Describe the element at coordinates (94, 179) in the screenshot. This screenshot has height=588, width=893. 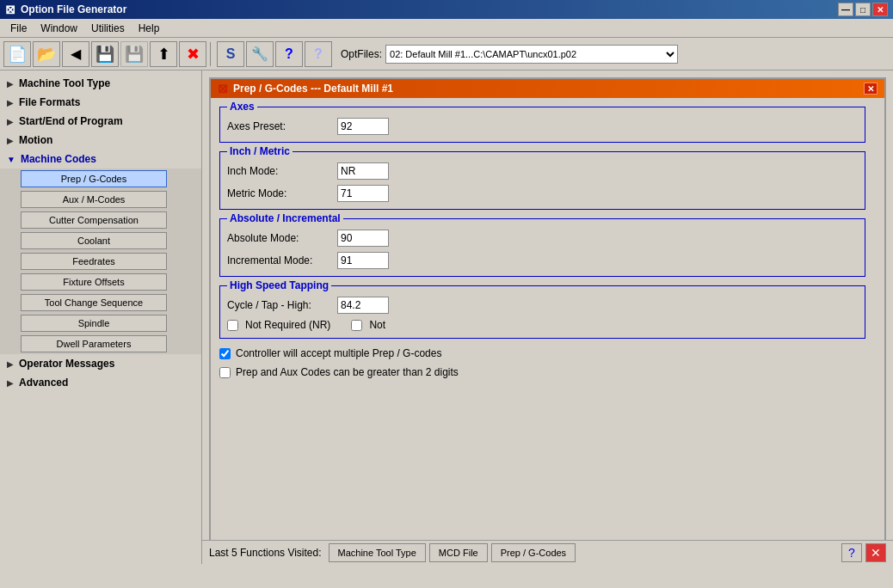
I see `sidebar-sub-prep-gcodes: Prep / G-Codes` at that location.